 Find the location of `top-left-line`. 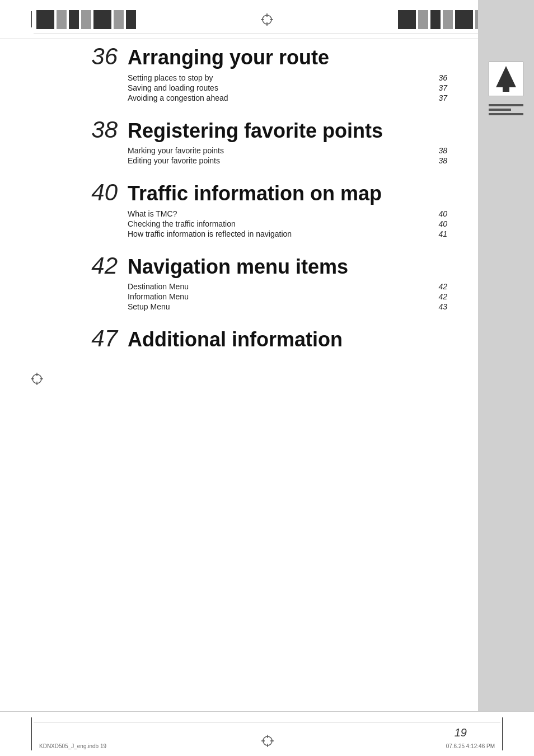

top-left-line is located at coordinates (31, 19).